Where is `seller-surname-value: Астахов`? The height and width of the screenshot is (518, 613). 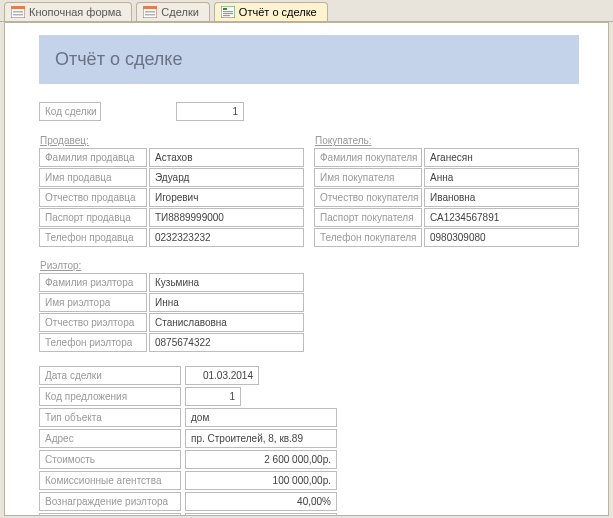
seller-surname-value: Астахов is located at coordinates (226, 158).